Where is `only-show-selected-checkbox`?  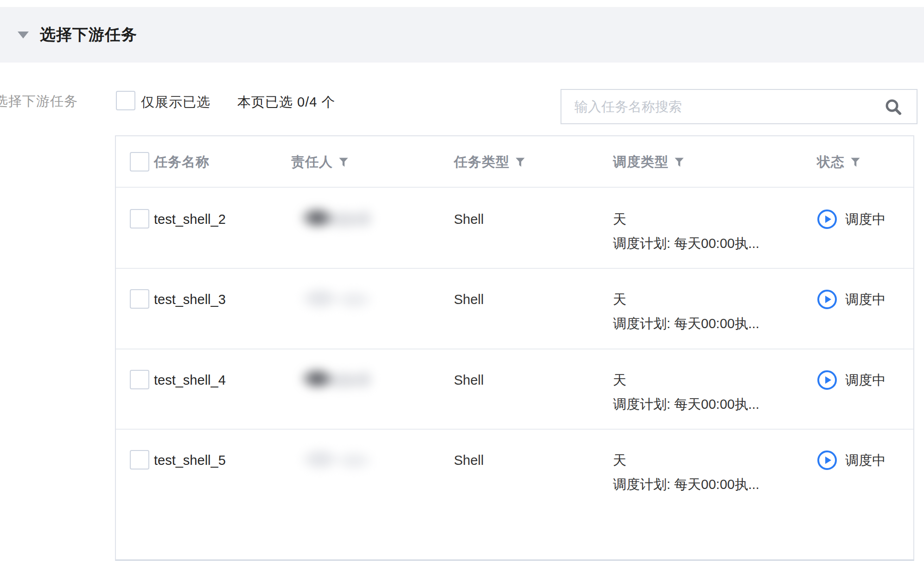
only-show-selected-checkbox is located at coordinates (126, 101).